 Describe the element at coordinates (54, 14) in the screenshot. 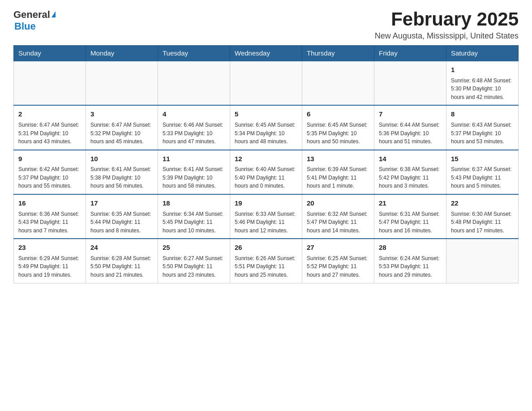

I see `logo-triangle-icon` at that location.